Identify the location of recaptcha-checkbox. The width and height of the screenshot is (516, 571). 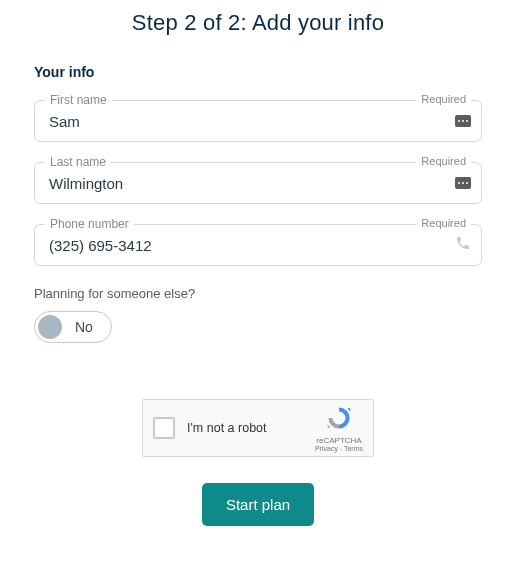
(164, 428).